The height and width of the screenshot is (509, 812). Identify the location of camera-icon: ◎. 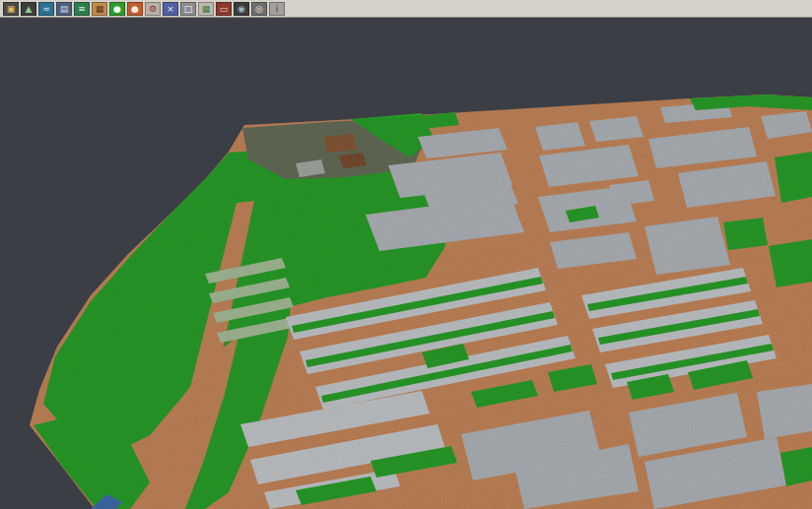
(259, 9).